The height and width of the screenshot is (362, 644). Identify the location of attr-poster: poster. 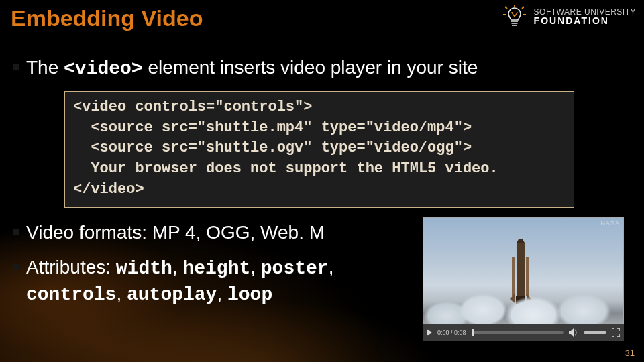
(295, 268).